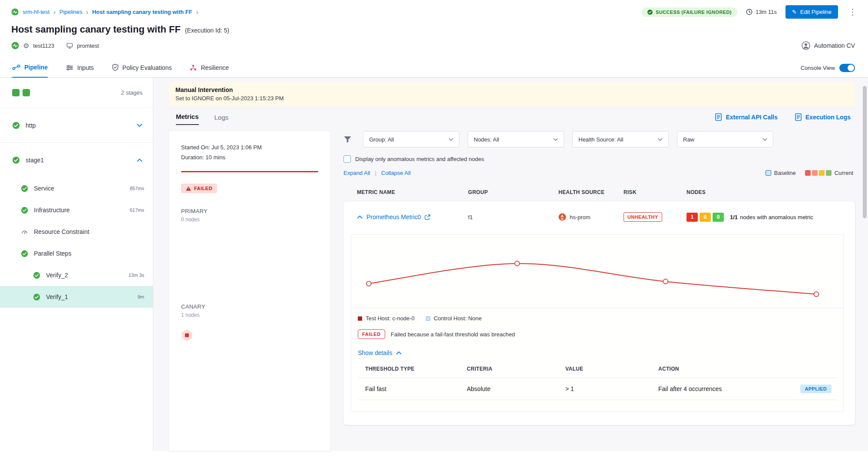  I want to click on control-host-swatch, so click(428, 319).